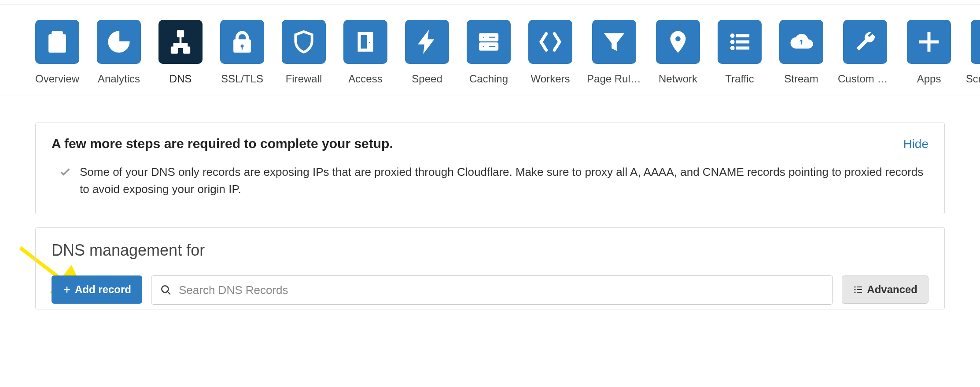  What do you see at coordinates (490, 290) in the screenshot?
I see `dns-controls: Add record Advanced` at bounding box center [490, 290].